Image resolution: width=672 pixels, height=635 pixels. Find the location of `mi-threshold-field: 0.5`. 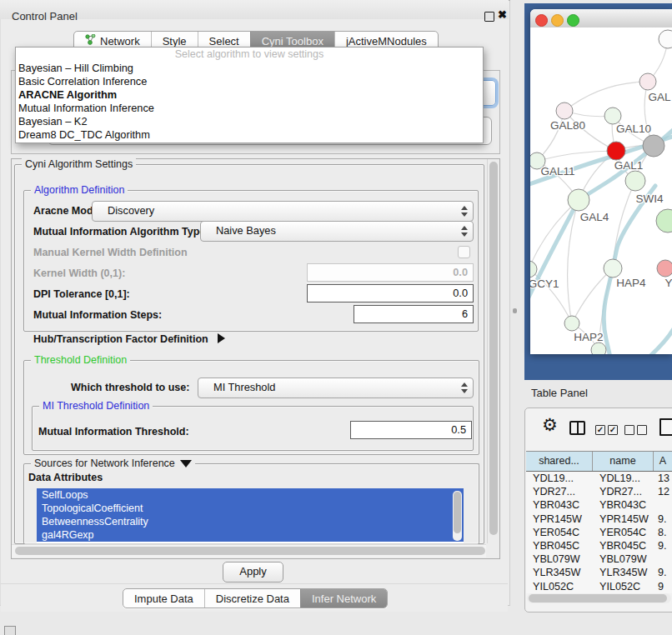

mi-threshold-field: 0.5 is located at coordinates (411, 430).